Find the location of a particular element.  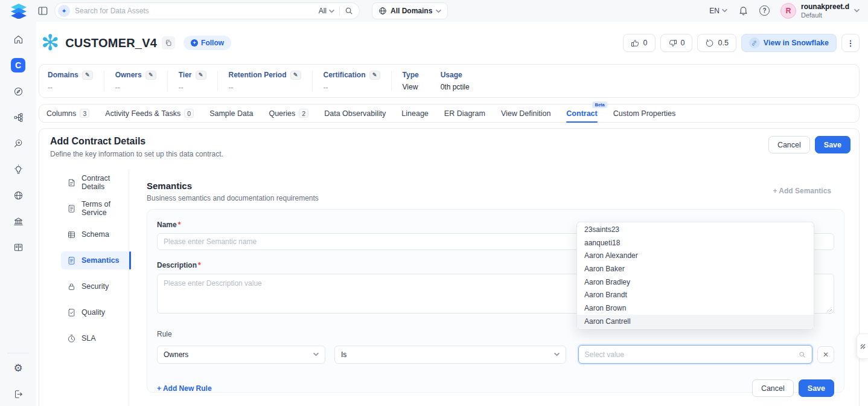

contract-nav-security: Security is located at coordinates (95, 286).